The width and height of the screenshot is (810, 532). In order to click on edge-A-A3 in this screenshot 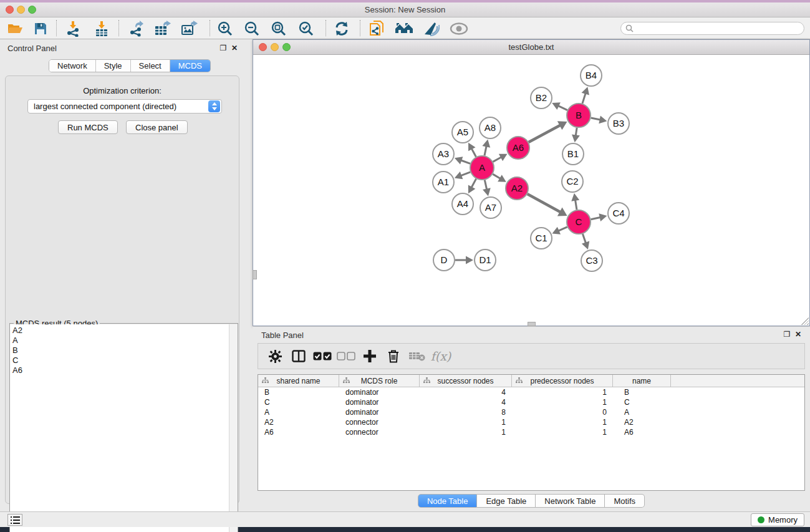, I will do `click(465, 162)`.